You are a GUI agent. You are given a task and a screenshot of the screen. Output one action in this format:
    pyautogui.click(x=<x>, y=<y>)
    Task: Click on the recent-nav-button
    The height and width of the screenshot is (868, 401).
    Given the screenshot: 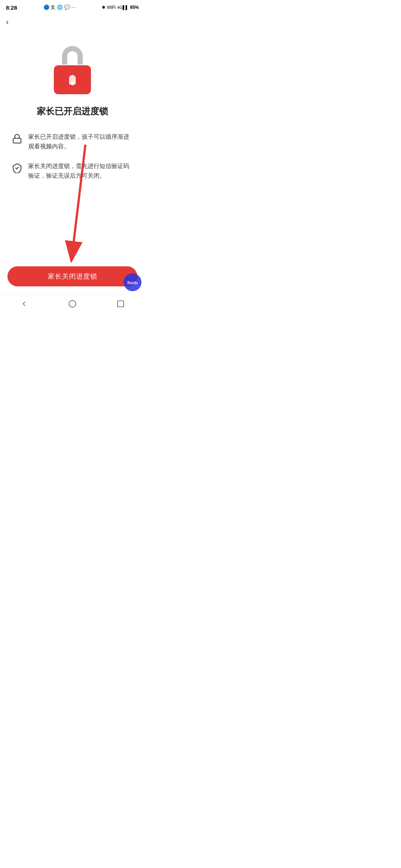 What is the action you would take?
    pyautogui.click(x=121, y=304)
    